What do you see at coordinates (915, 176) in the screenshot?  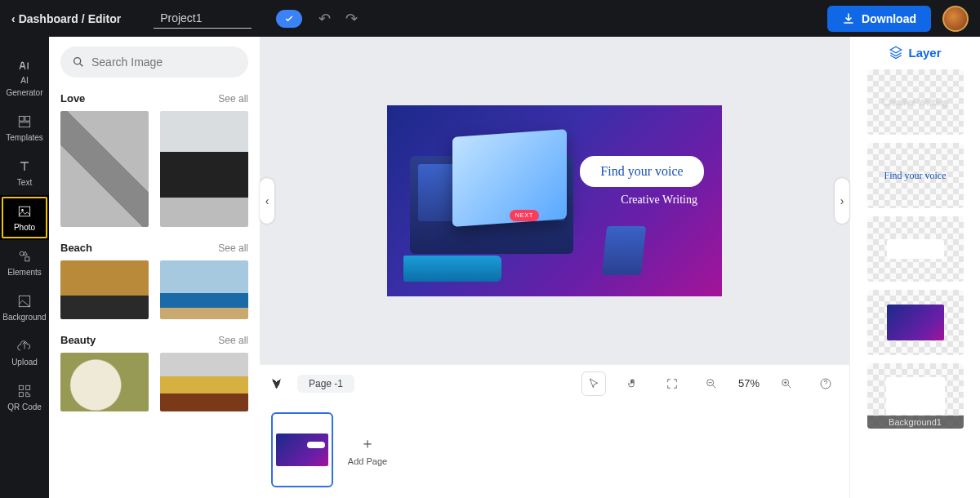 I see `layer-item-text-2: Find your voice` at bounding box center [915, 176].